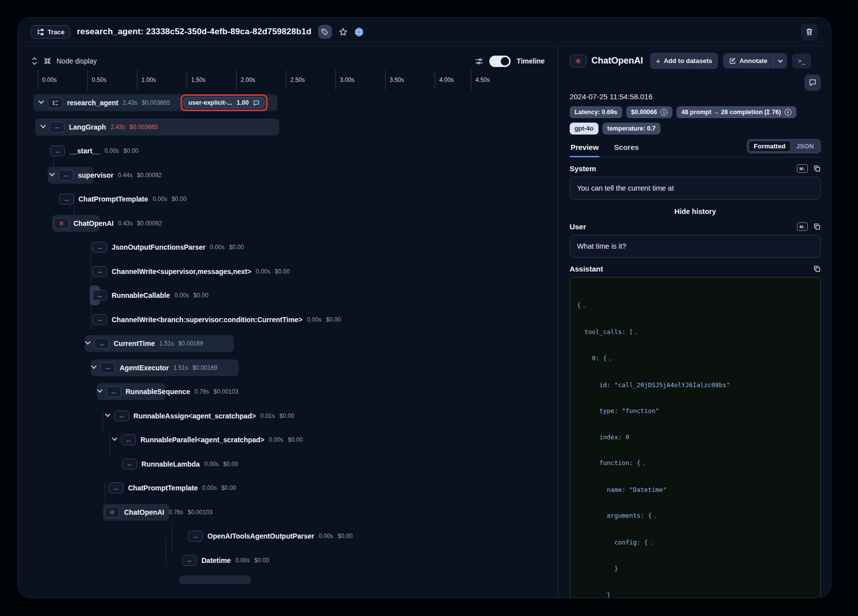  I want to click on format-toggle-formatted: Formatted, so click(770, 146).